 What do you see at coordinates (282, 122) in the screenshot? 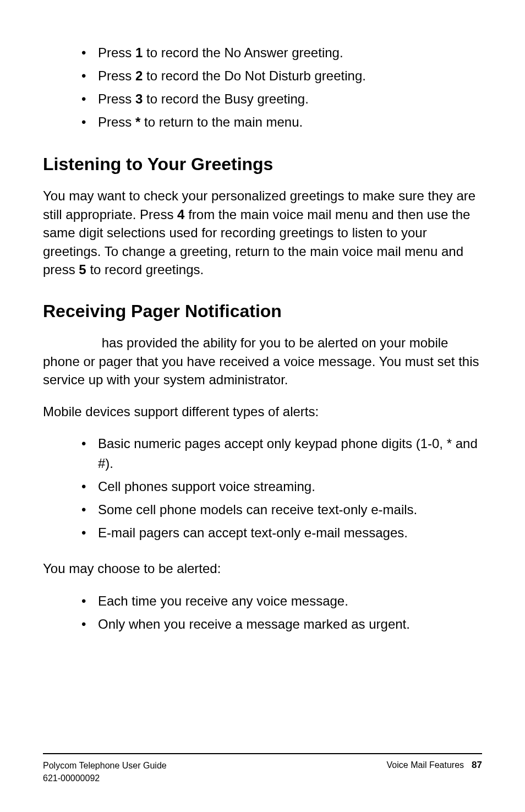
I see `list-item: Press * to return to the main menu.` at bounding box center [282, 122].